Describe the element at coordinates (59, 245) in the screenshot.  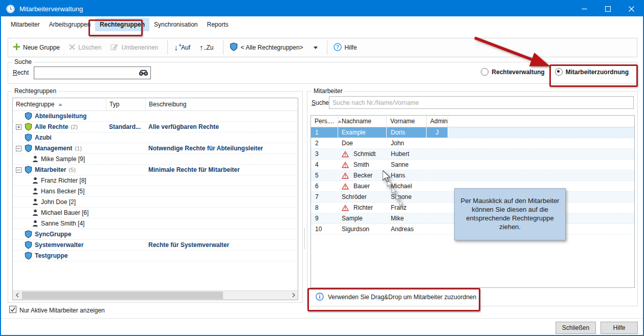
I see `group-name: Systemverwalter` at that location.